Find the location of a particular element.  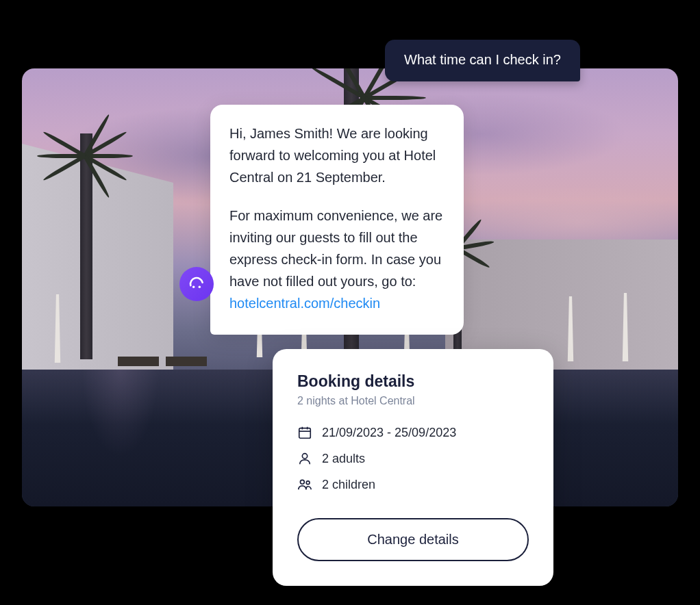

bot-message-paragraph: For maximum convenience, we are inviting… is located at coordinates (337, 259).